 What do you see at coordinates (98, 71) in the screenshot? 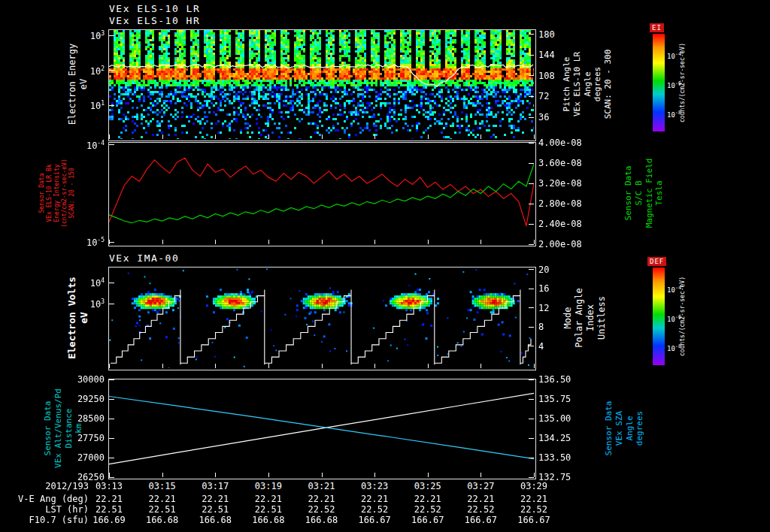
I see `y-axis-tick-label: 102` at bounding box center [98, 71].